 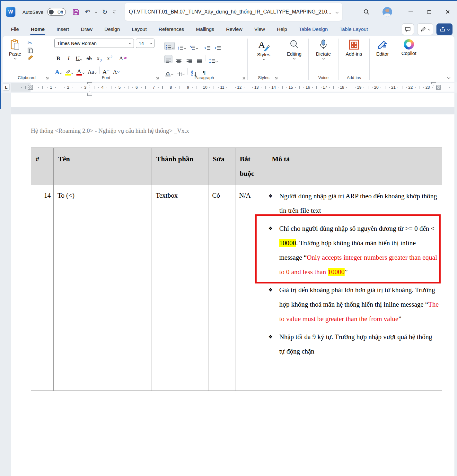 What do you see at coordinates (139, 29) in the screenshot?
I see `tab-layout: Layout` at bounding box center [139, 29].